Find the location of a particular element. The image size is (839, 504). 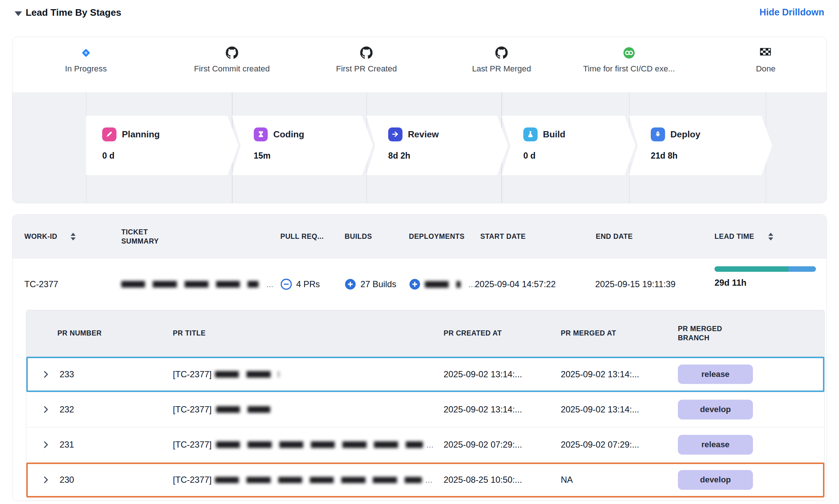

work-table-header: WORK-ID TICKET SUMMARY PULL REQ... BUILD… is located at coordinates (420, 237).